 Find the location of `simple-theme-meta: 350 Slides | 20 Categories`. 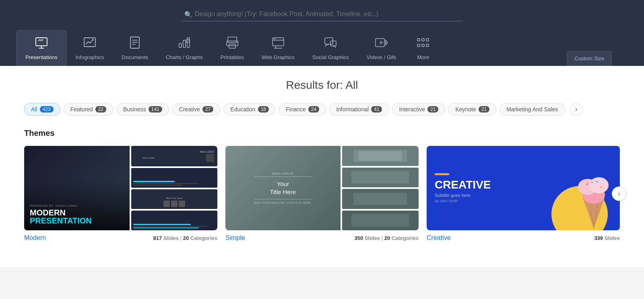

simple-theme-meta: 350 Slides | 20 Categories is located at coordinates (386, 238).